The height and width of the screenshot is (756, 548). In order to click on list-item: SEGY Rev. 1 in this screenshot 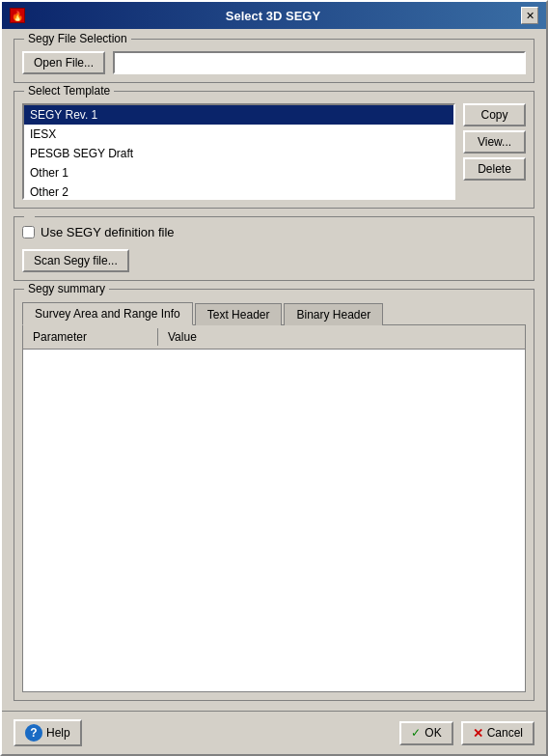, I will do `click(239, 115)`.